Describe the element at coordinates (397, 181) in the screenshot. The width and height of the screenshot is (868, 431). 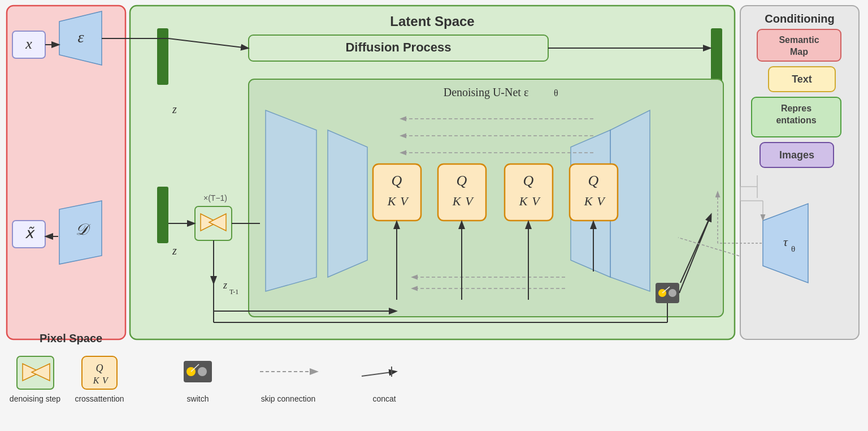
I see `qkv-Q1: Q` at that location.